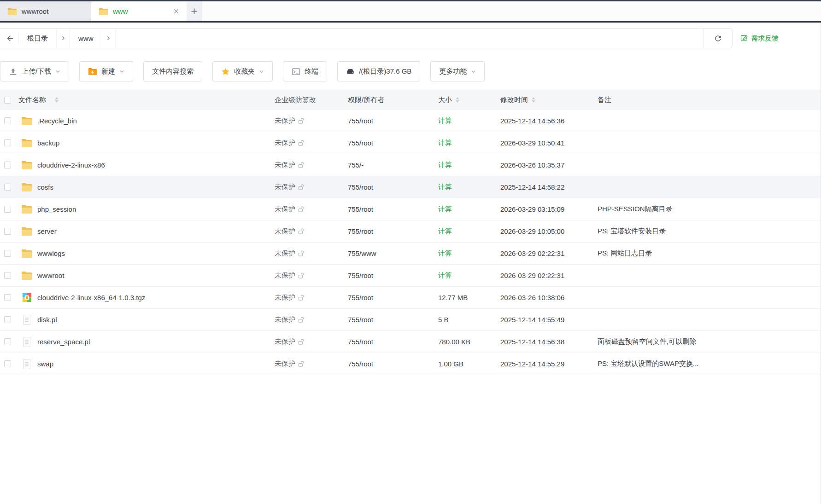 The image size is (821, 504). I want to click on table-row: reserve_space.pl 未保护 755/root 780.00 KB …, so click(410, 342).